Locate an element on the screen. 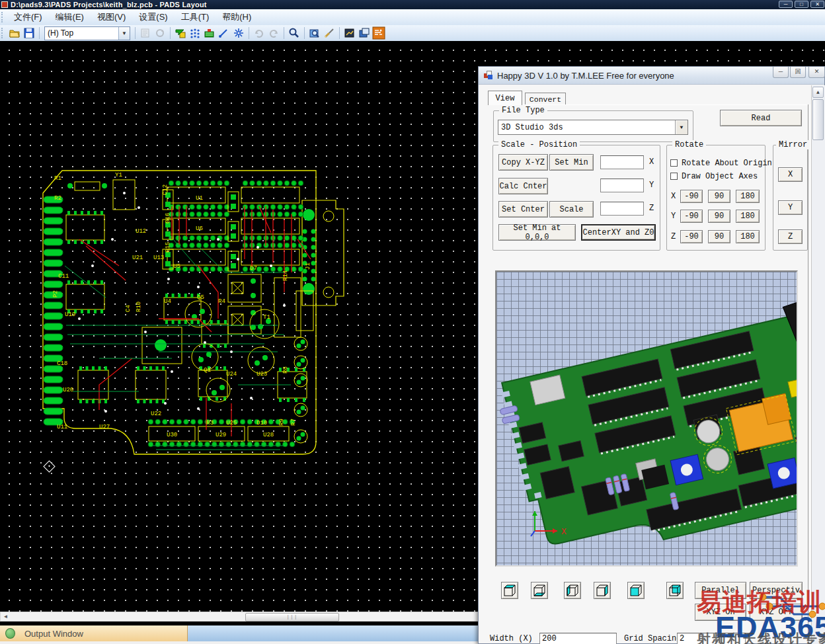 The image size is (825, 644). main-titlebar: D:\pads9.3\PADS Projects\keith_blz.pcb -… is located at coordinates (412, 5).